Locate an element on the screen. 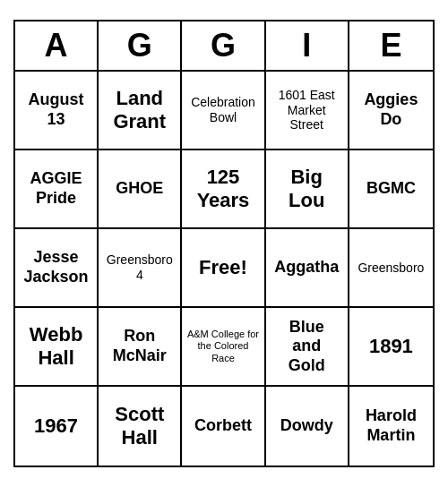 The width and height of the screenshot is (448, 487). bingo-cell-4: Aggies Do is located at coordinates (391, 111).